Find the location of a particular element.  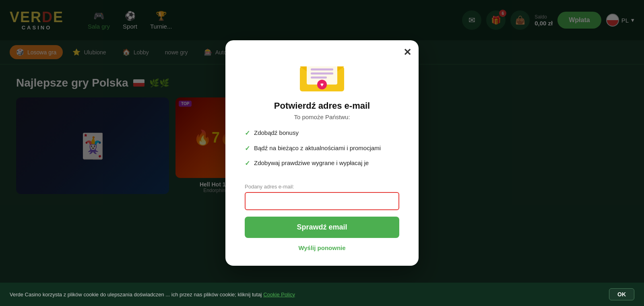

check-icon-2: ✓ is located at coordinates (247, 149).